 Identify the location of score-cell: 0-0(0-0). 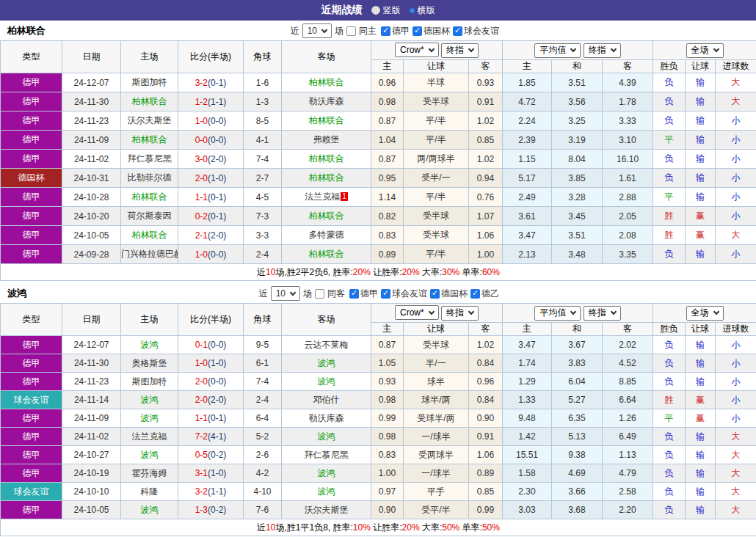
(211, 140).